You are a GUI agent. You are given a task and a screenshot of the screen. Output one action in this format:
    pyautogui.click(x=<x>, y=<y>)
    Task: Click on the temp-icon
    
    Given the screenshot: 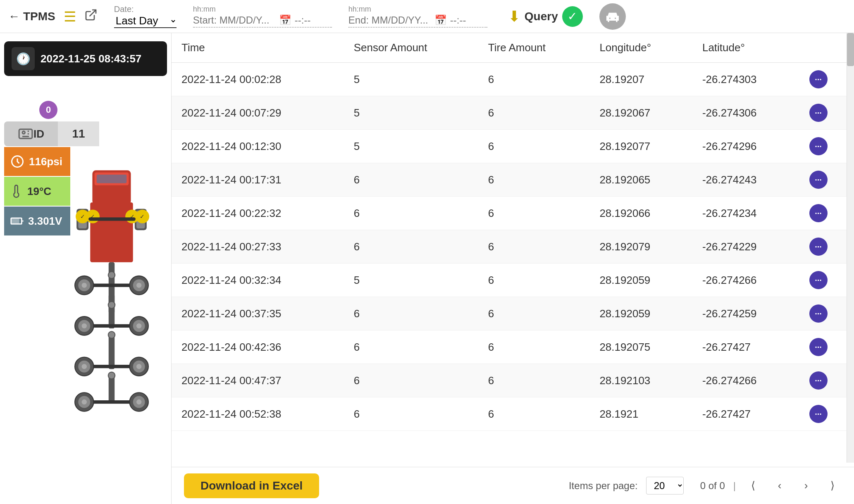 What is the action you would take?
    pyautogui.click(x=17, y=191)
    